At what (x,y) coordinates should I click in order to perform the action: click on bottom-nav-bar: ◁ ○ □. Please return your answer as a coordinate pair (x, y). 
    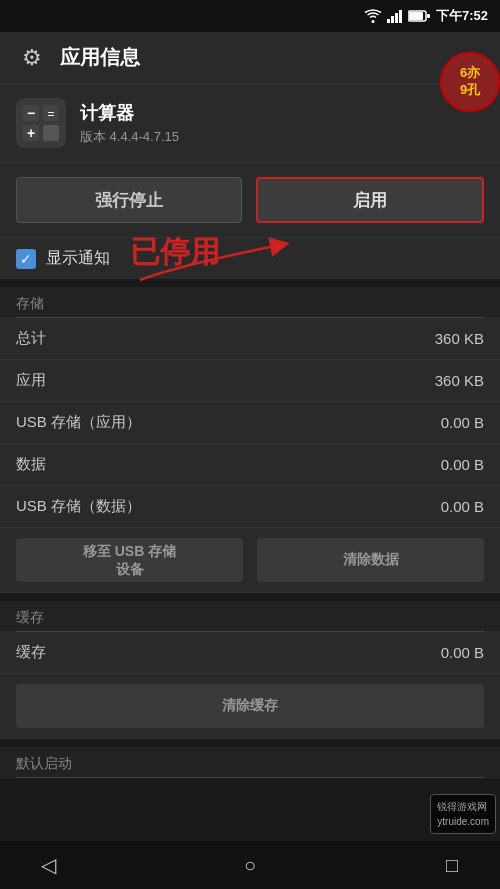
    Looking at the image, I should click on (250, 865).